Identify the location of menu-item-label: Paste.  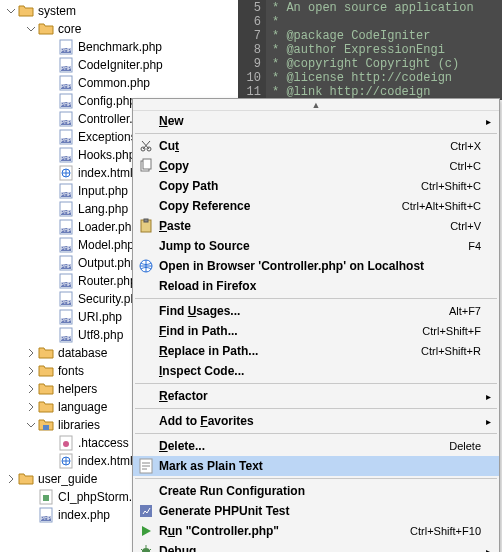
(300, 226).